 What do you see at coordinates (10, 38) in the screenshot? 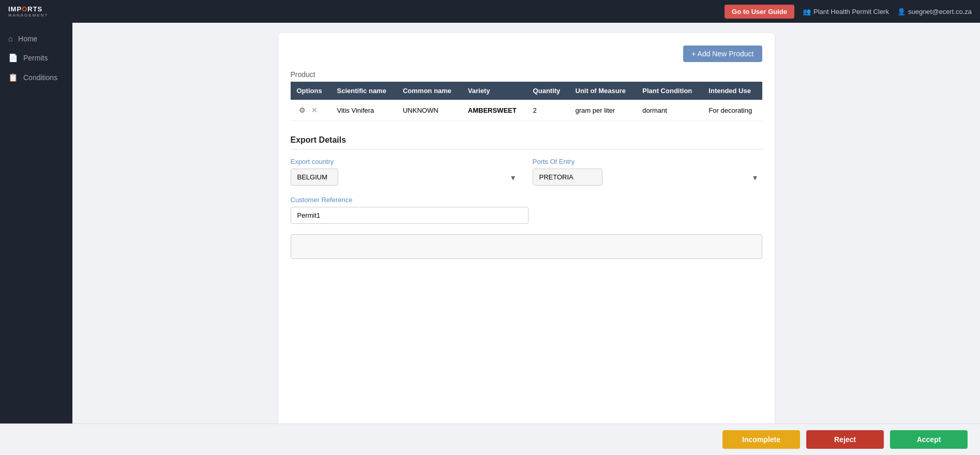
I see `home-icon: ⌂` at bounding box center [10, 38].